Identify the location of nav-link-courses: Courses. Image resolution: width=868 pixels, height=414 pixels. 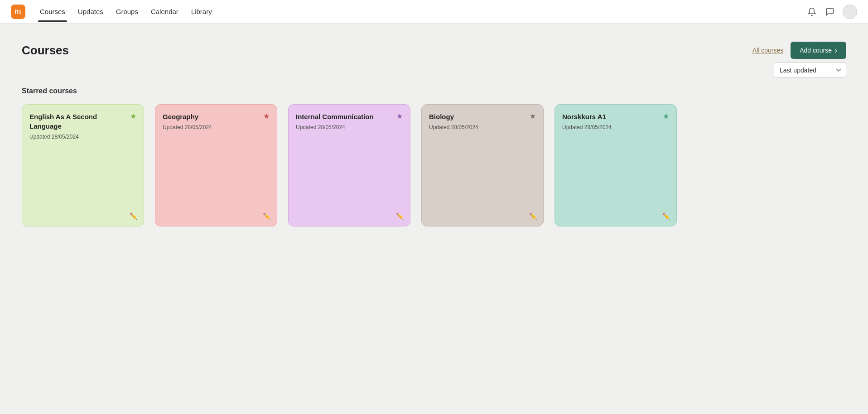
(53, 12).